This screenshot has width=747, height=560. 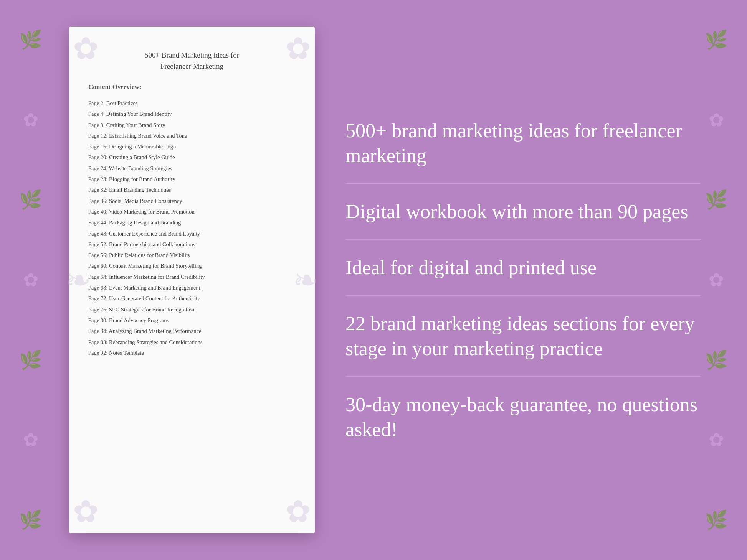 I want to click on watermark-top-right: ✿, so click(x=298, y=48).